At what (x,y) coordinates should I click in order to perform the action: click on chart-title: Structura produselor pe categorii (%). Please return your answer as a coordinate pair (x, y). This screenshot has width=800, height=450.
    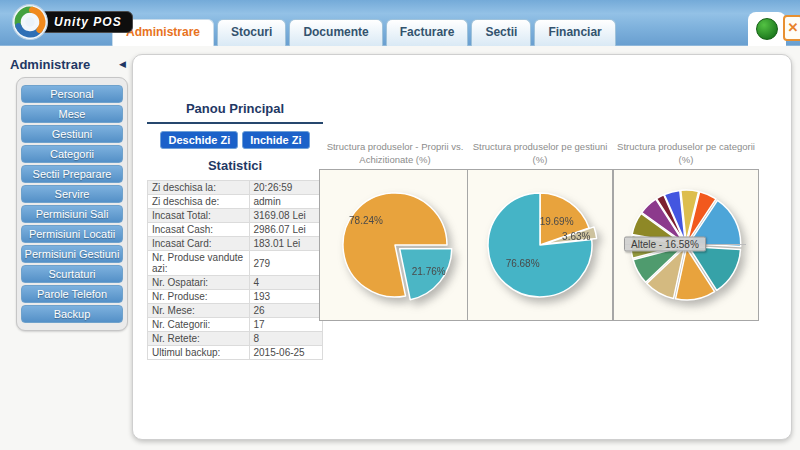
    Looking at the image, I should click on (686, 154).